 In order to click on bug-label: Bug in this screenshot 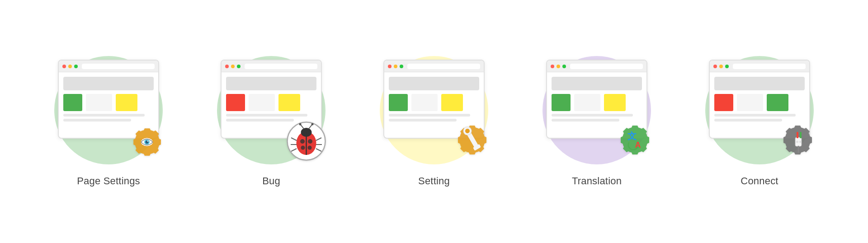, I will do `click(271, 181)`.